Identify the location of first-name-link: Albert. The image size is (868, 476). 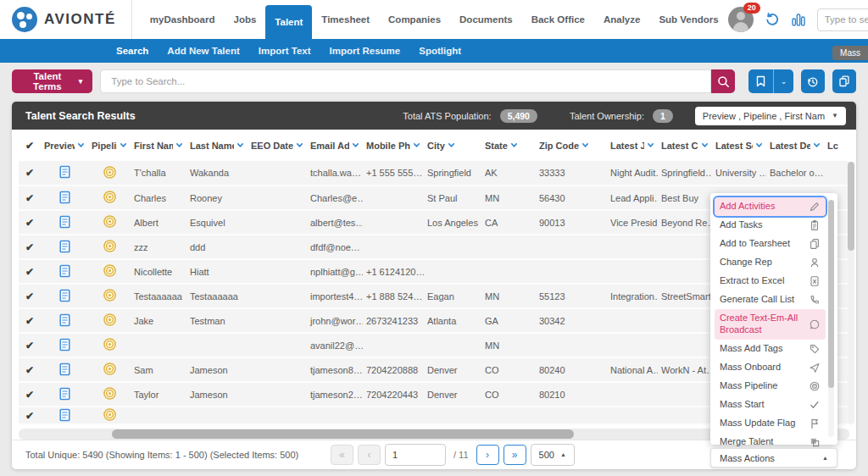
(159, 222).